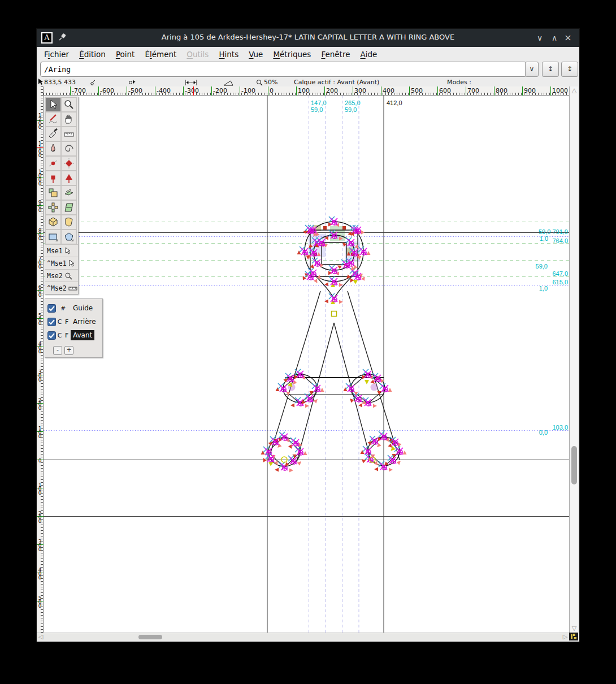  Describe the element at coordinates (336, 54) in the screenshot. I see `menu-fentre: Fenêtre` at that location.